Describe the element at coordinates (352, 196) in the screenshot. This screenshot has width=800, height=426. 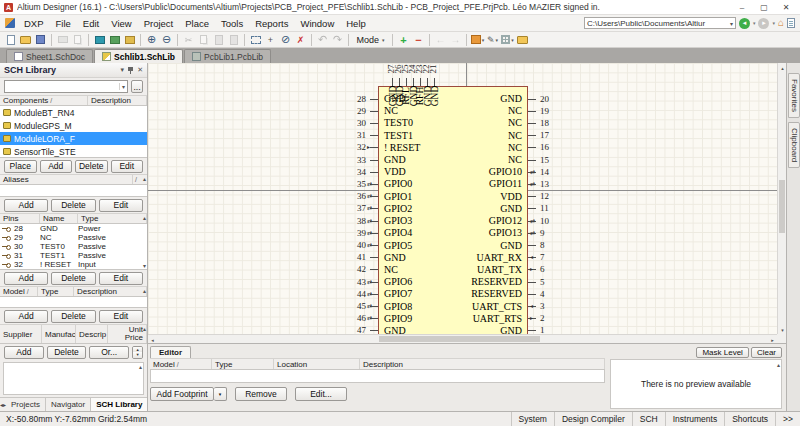
I see `pin-number: 36` at that location.